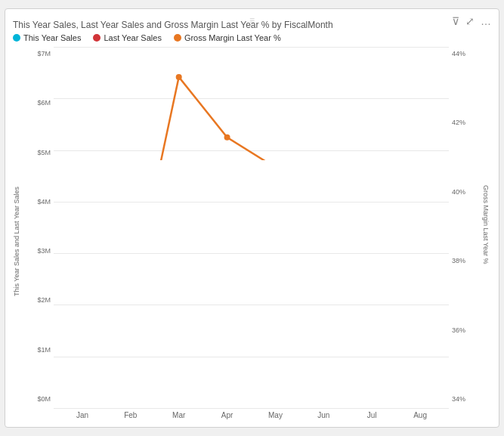  What do you see at coordinates (37, 233) in the screenshot?
I see `y-axis-left: $0M$1M$2M$3M$4M$5M$6M$7M` at bounding box center [37, 233].